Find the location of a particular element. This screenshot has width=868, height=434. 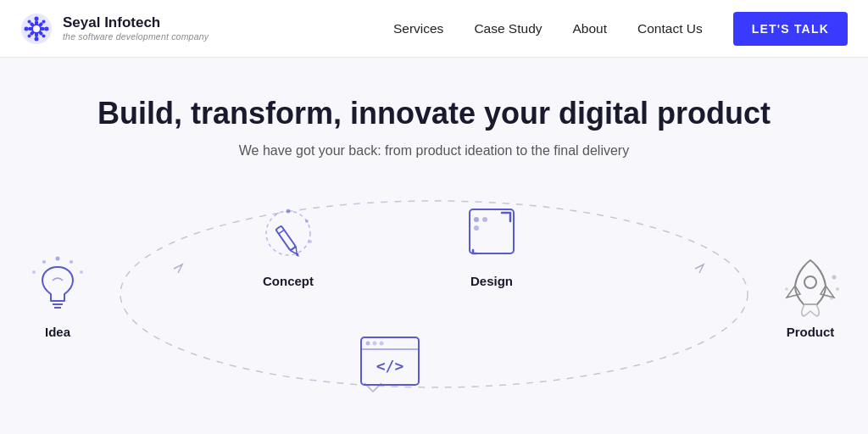

process-idea: Idea is located at coordinates (58, 295).